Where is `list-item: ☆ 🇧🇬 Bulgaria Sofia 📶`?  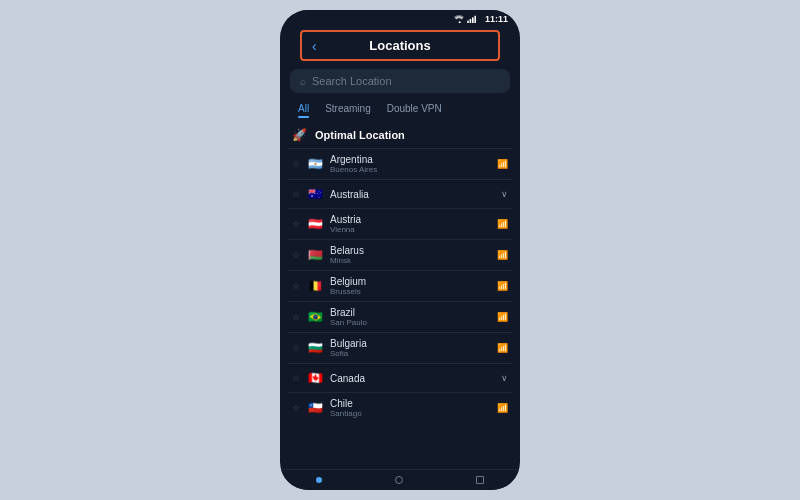
list-item: ☆ 🇧🇬 Bulgaria Sofia 📶 is located at coordinates (400, 348).